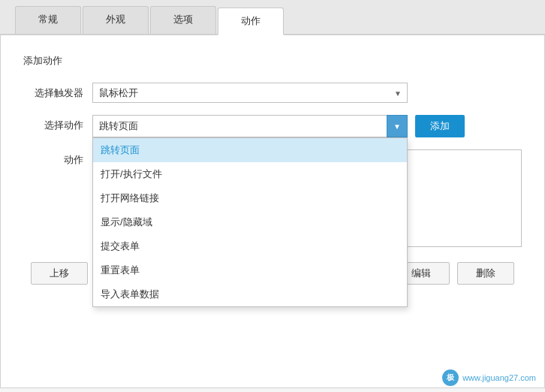 This screenshot has height=392, width=545. What do you see at coordinates (251, 21) in the screenshot?
I see `tab-action: 动作` at bounding box center [251, 21].